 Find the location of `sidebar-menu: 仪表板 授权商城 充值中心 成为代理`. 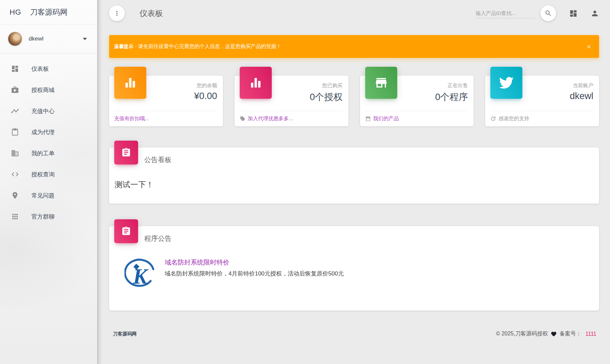

sidebar-menu: 仪表板 授权商城 充值中心 成为代理 is located at coordinates (48, 140).